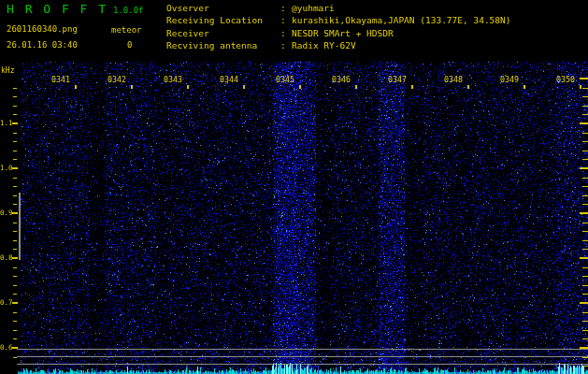  What do you see at coordinates (6, 123) in the screenshot?
I see `freq-tick-label: 1.1` at bounding box center [6, 123].